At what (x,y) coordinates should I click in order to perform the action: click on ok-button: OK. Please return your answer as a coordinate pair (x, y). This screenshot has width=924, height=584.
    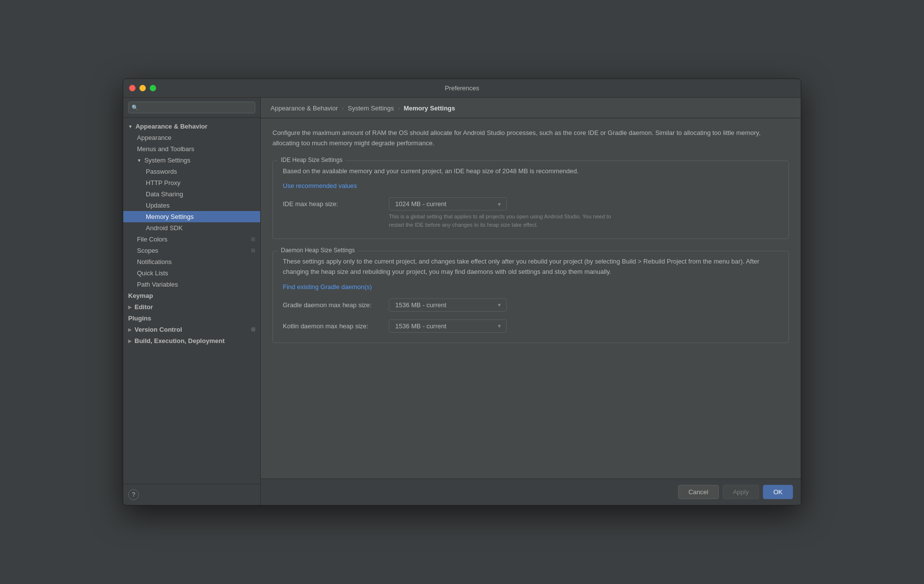
    Looking at the image, I should click on (778, 492).